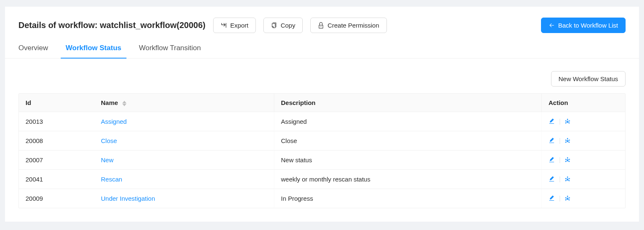 This screenshot has width=644, height=230. I want to click on col-header-id: Id, so click(57, 103).